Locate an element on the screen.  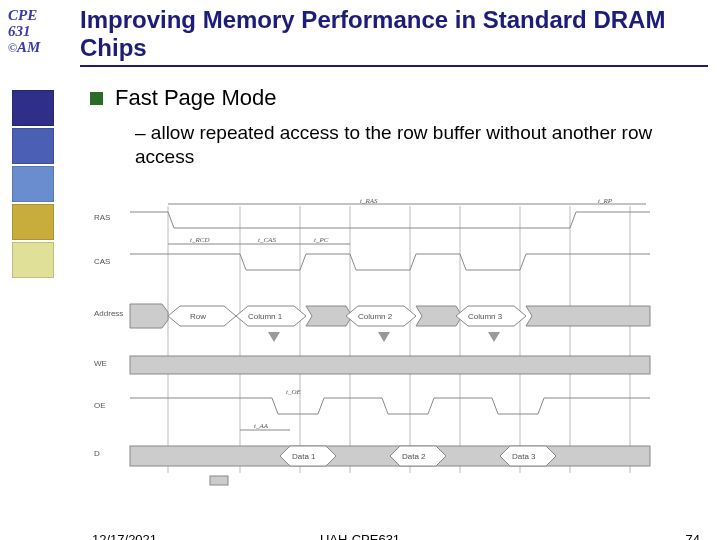
course-logo: CPE 631 AM is located at coordinates (33, 32).